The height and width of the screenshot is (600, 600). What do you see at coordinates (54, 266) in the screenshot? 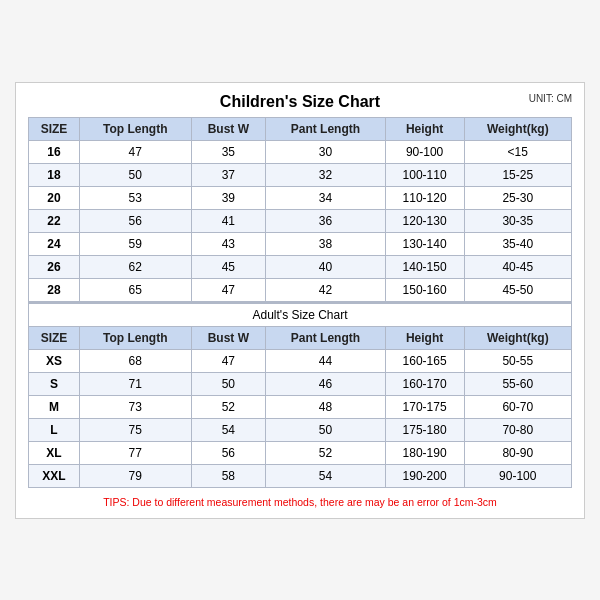
I see `table-cell: 26` at bounding box center [54, 266].